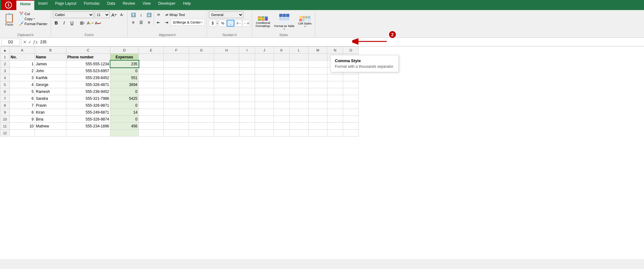  What do you see at coordinates (351, 50) in the screenshot?
I see `col-header-O: O` at bounding box center [351, 50].